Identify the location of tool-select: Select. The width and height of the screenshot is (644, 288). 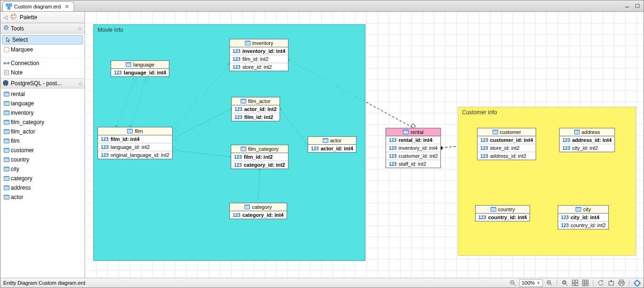
(42, 40).